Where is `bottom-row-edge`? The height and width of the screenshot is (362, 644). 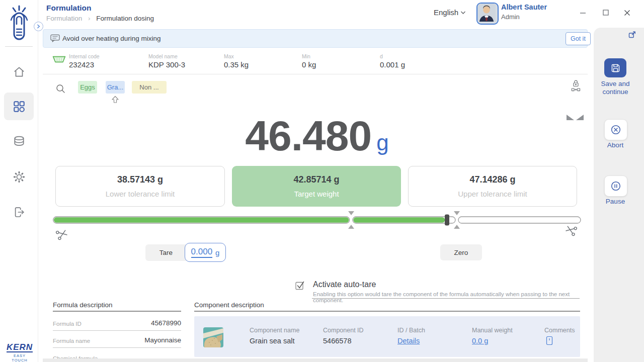 bottom-row-edge is located at coordinates (315, 360).